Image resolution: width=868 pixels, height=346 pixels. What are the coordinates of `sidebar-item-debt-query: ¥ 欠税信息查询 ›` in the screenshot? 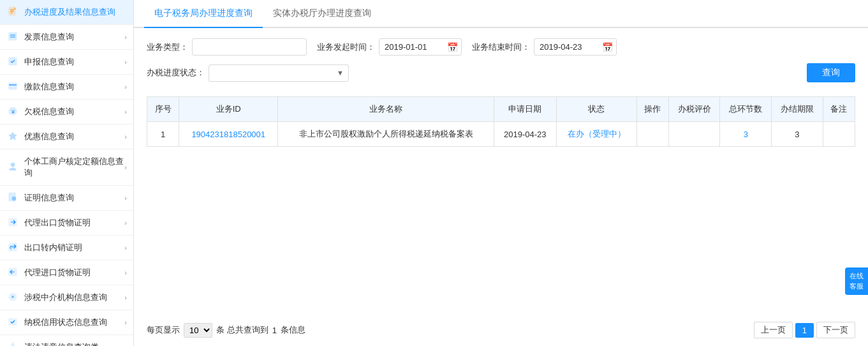 It's located at (66, 112).